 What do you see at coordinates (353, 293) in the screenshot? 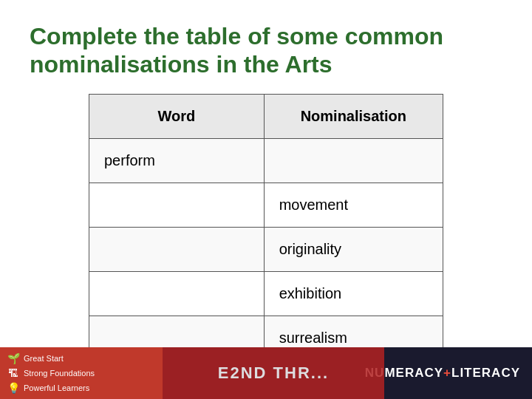
I see `cell-nom-4: exhibition` at bounding box center [353, 293].